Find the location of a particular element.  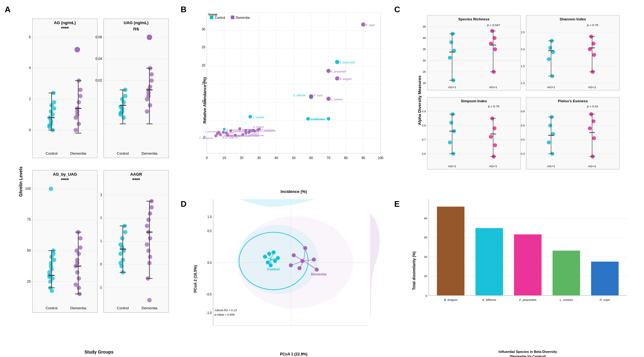

svg-text: Adonis R2 = 0.13 is located at coordinates (226, 310).